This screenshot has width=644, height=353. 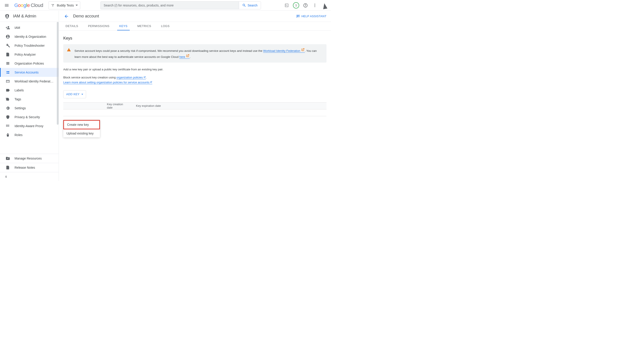 I want to click on shield-icon, so click(x=8, y=117).